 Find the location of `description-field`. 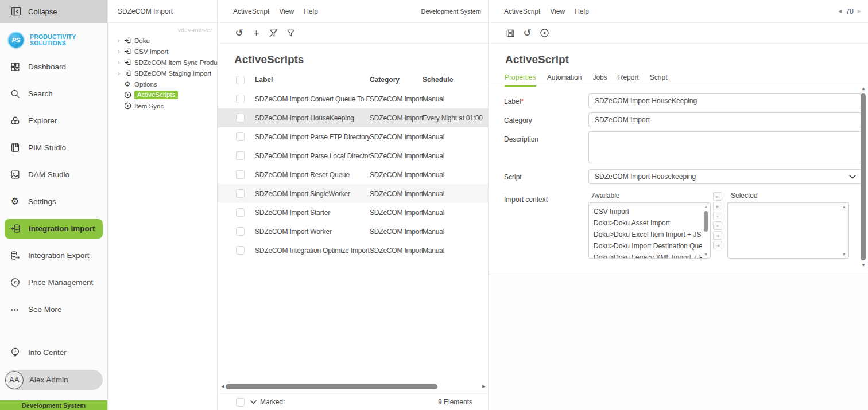

description-field is located at coordinates (725, 147).